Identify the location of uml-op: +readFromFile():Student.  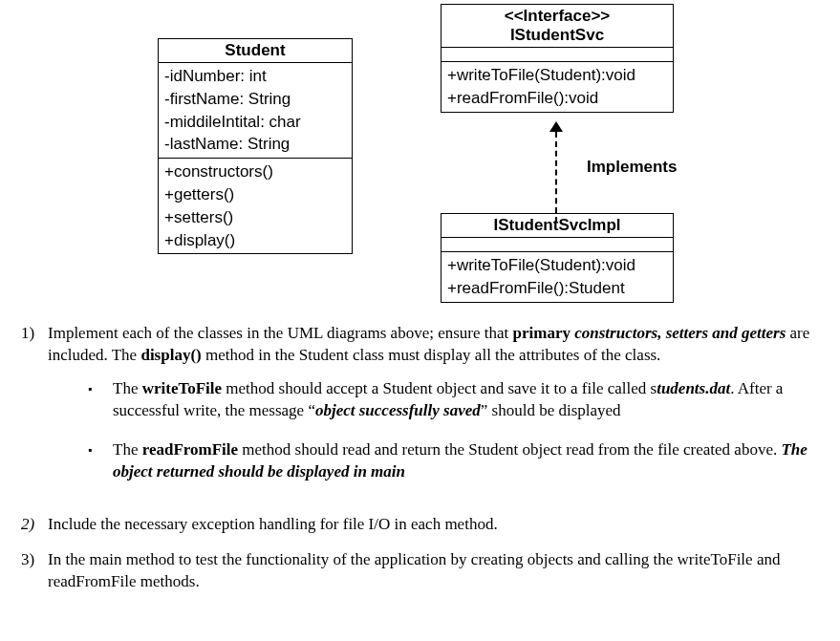
(557, 288).